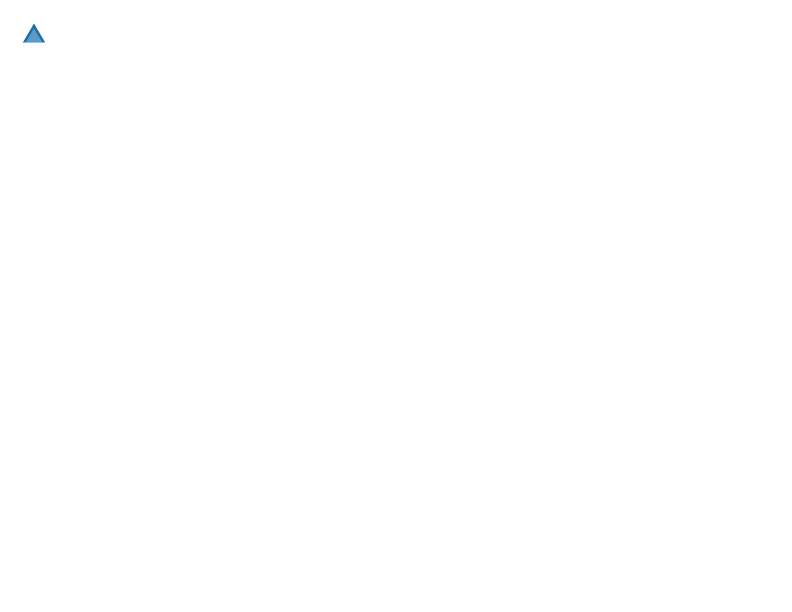  I want to click on logo, so click(36, 34).